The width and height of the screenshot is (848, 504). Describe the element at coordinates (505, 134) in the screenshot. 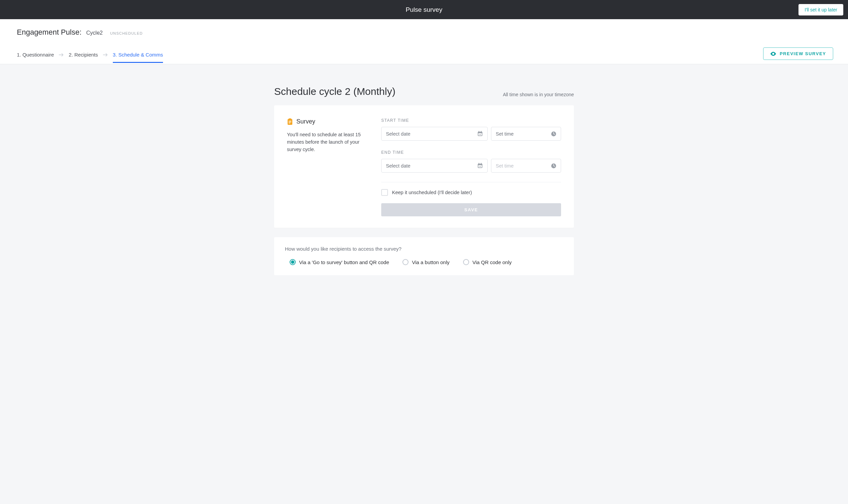

I see `start-time-placeholder: Set time` at that location.